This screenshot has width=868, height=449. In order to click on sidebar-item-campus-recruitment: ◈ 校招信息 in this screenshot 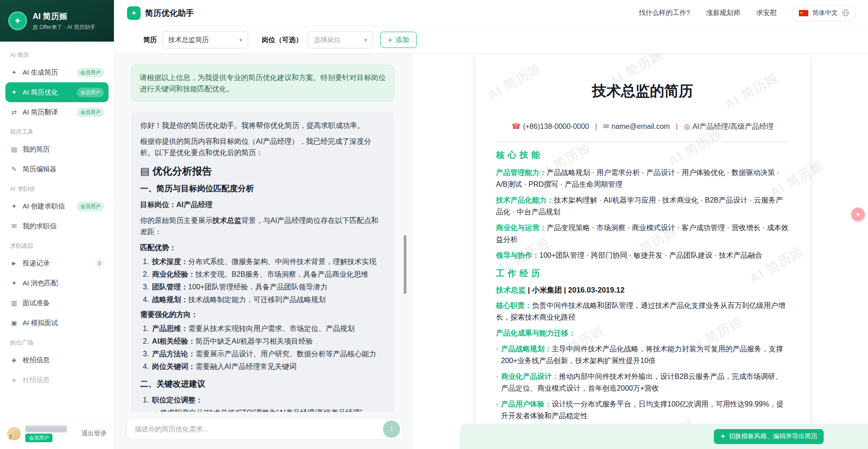, I will do `click(57, 360)`.